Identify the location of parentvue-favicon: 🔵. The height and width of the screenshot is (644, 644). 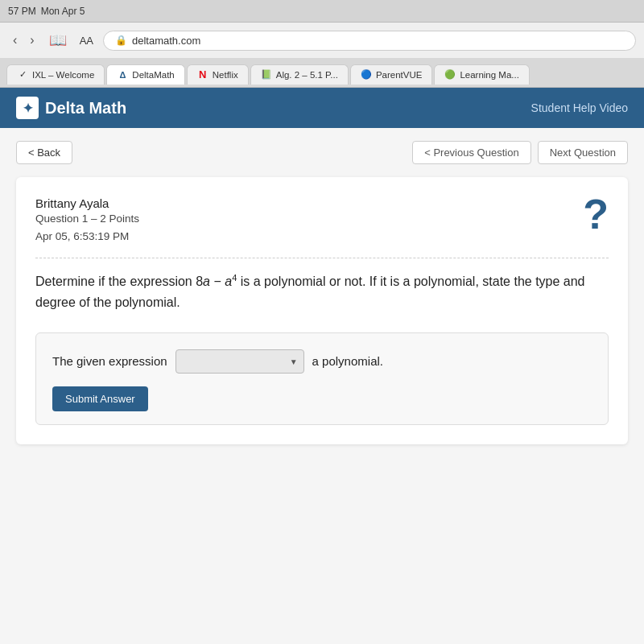
(366, 75).